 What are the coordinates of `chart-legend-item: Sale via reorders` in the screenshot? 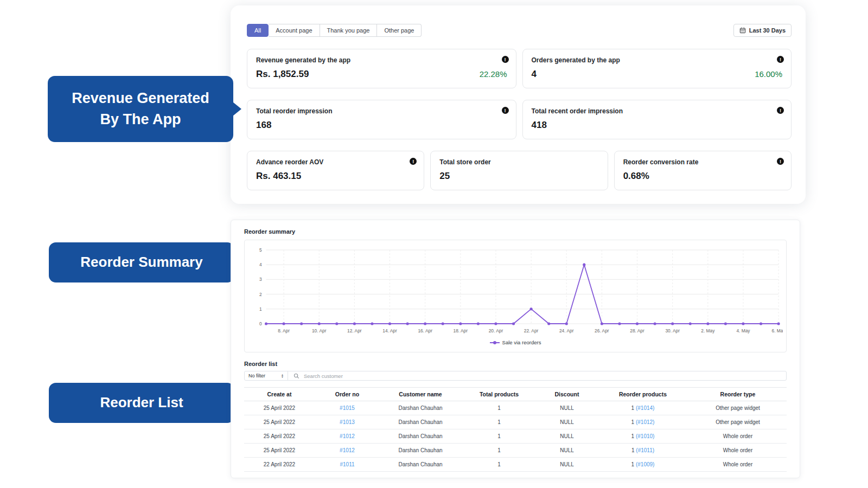 It's located at (515, 342).